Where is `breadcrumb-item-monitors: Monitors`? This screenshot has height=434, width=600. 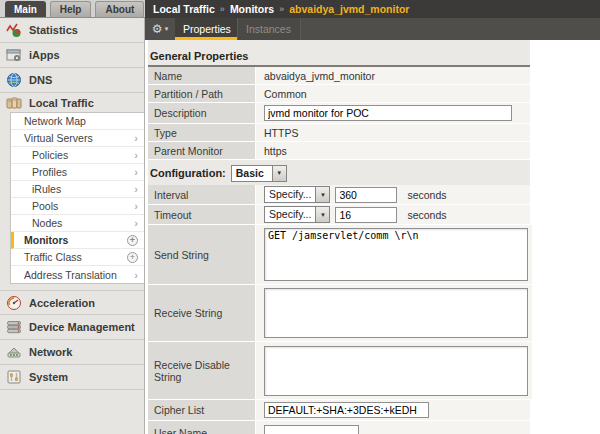
breadcrumb-item-monitors: Monitors is located at coordinates (252, 9).